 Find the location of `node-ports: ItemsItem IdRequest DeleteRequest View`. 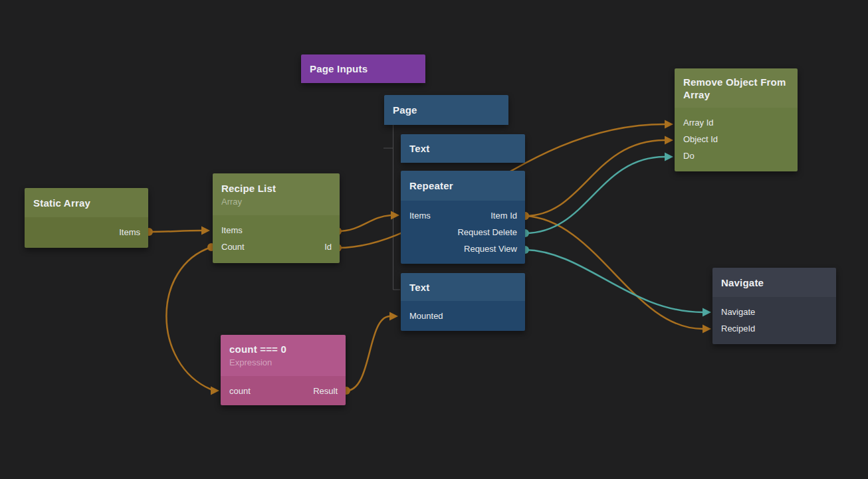

node-ports: ItemsItem IdRequest DeleteRequest View is located at coordinates (463, 233).